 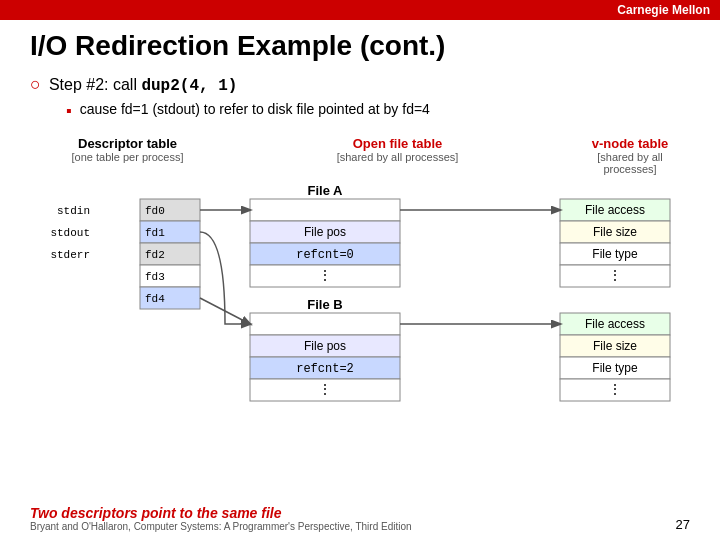 What do you see at coordinates (155, 211) in the screenshot?
I see `fd0-label: fd0` at bounding box center [155, 211].